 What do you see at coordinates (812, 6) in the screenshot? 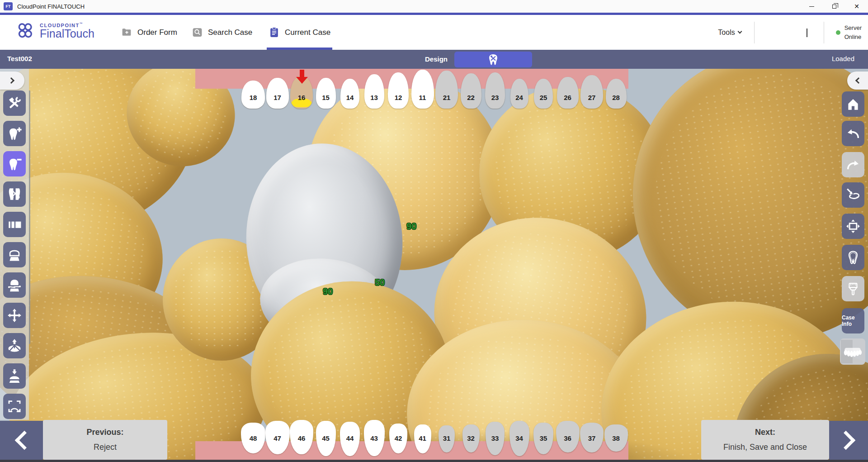
I see `minimize-icon` at bounding box center [812, 6].